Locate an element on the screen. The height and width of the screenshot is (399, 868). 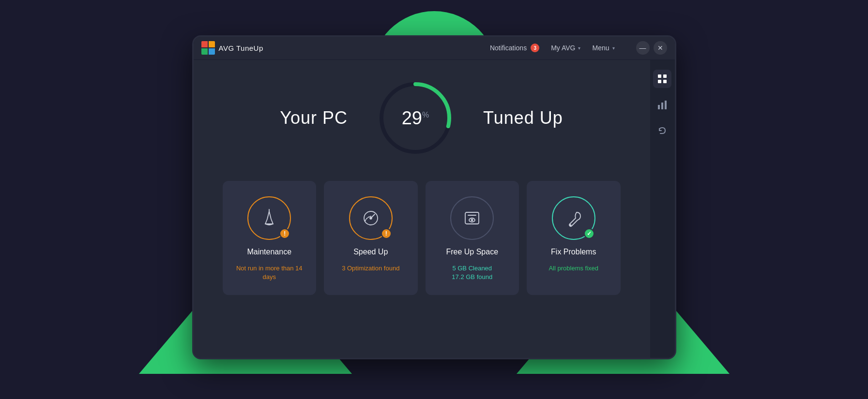
titlebar: AVG TuneUp Notifications 3 My AVG ▾ Menu… is located at coordinates (434, 48).